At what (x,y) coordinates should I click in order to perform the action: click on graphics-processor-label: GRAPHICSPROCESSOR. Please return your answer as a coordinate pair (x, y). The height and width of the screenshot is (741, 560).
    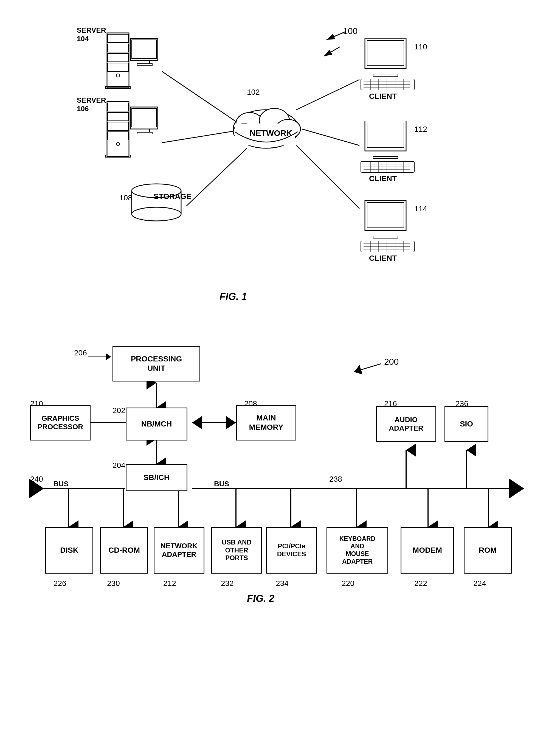
    Looking at the image, I should click on (60, 423).